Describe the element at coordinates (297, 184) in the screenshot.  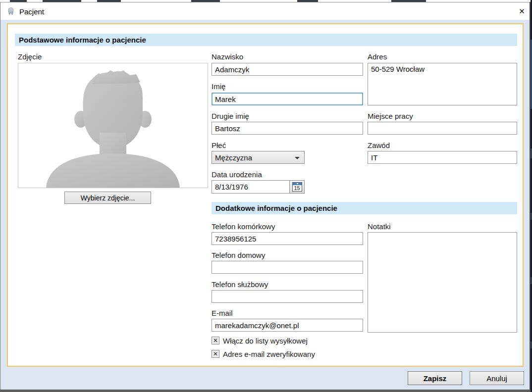
I see `calendar-icon-dot` at that location.